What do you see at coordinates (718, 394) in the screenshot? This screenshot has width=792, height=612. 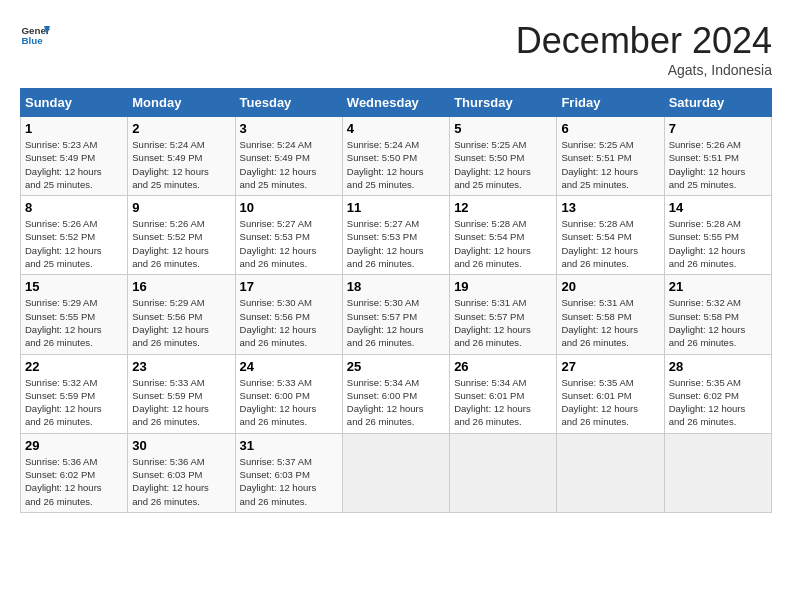 I see `calendar-cell: 28Sunrise: 5:35 AM Sunset: 6:02 PM Dayli…` at bounding box center [718, 394].